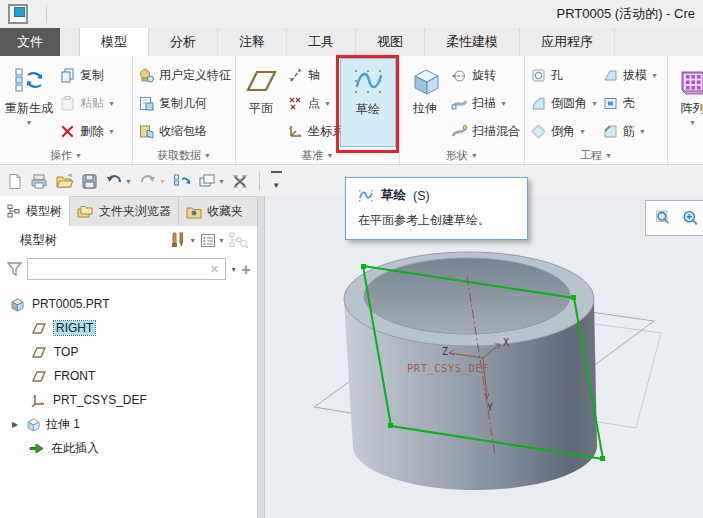  What do you see at coordinates (14, 269) in the screenshot?
I see `filter-icon` at bounding box center [14, 269].